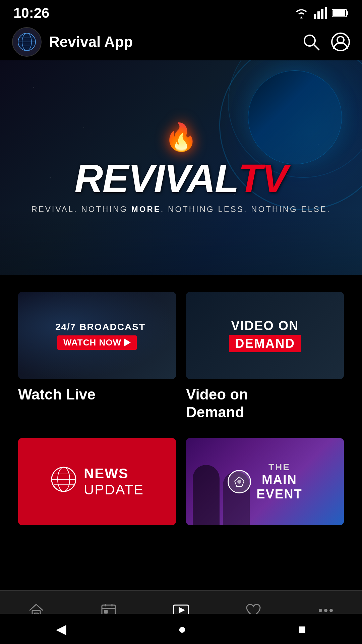 Image resolution: width=362 pixels, height=644 pixels. I want to click on main-event-event: EVENT, so click(280, 494).